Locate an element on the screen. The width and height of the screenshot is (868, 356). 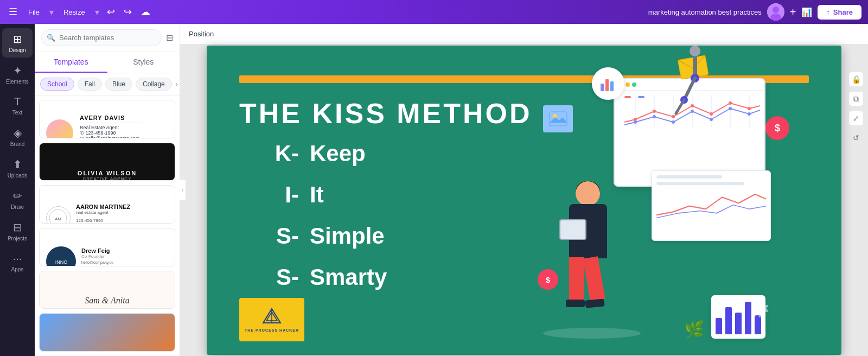
cloud-upload-icon: ☁ is located at coordinates (145, 12).